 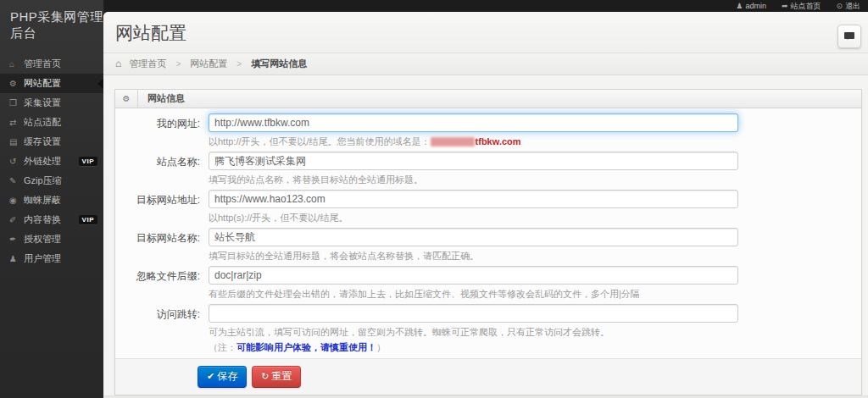 What do you see at coordinates (473, 313) in the screenshot?
I see `redirect-input` at bounding box center [473, 313].